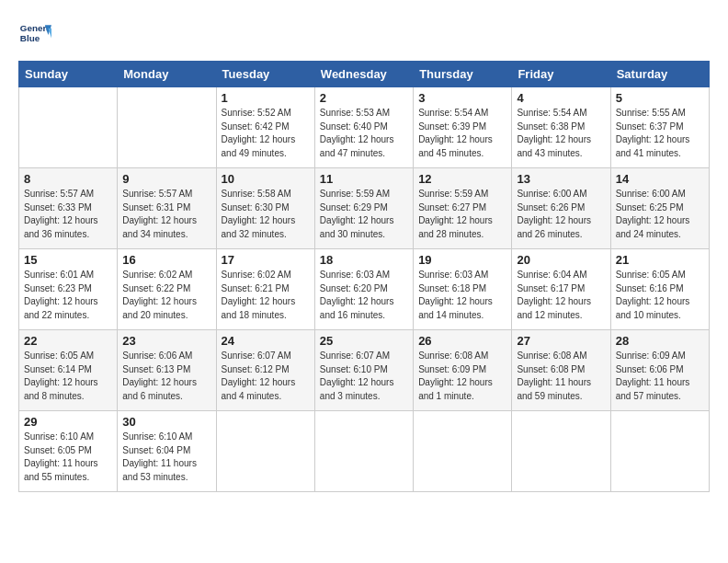 This screenshot has width=728, height=563. What do you see at coordinates (357, 375) in the screenshot?
I see `day-info: Sunrise: 6:07 AMSunset: 6:10 PMDaylight:…` at bounding box center [357, 375].